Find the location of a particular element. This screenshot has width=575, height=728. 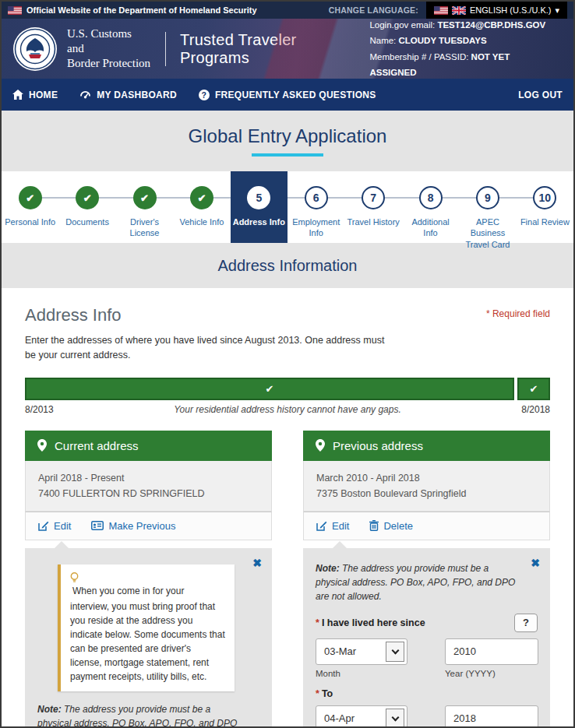

step-final-review: 10 Final Review is located at coordinates (545, 207).